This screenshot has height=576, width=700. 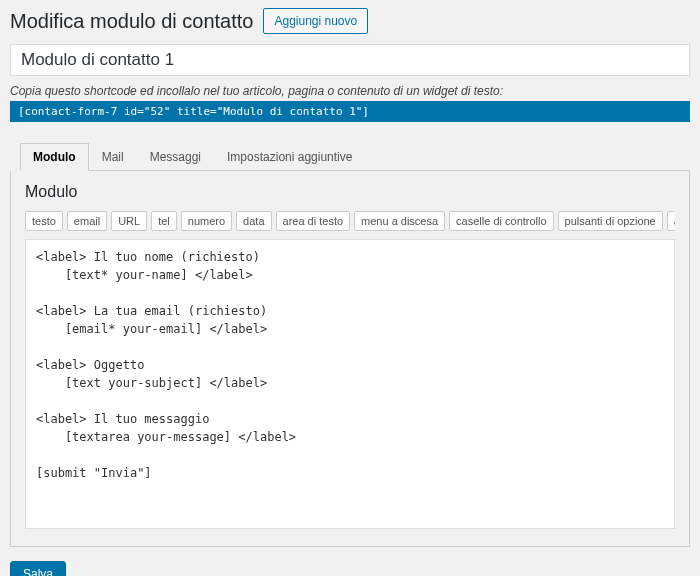 What do you see at coordinates (164, 221) in the screenshot?
I see `tag-tel: tel` at bounding box center [164, 221].